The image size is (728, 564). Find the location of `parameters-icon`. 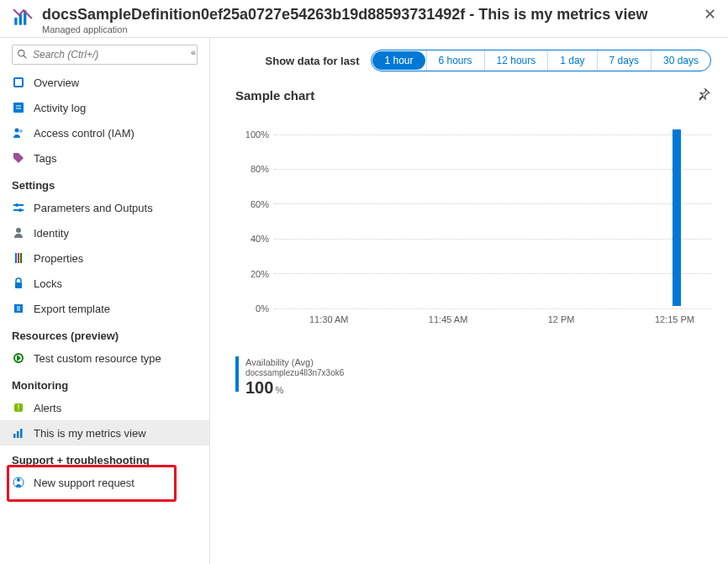

parameters-icon is located at coordinates (18, 208).